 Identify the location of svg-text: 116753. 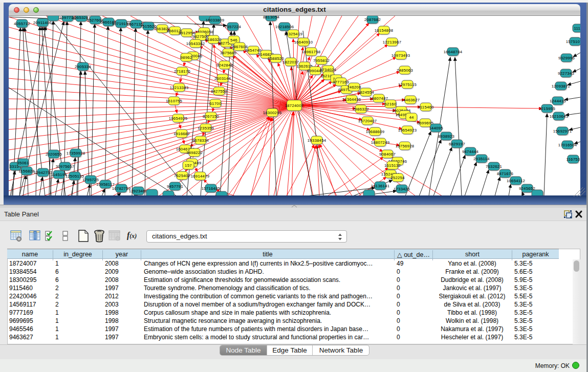
(573, 160).